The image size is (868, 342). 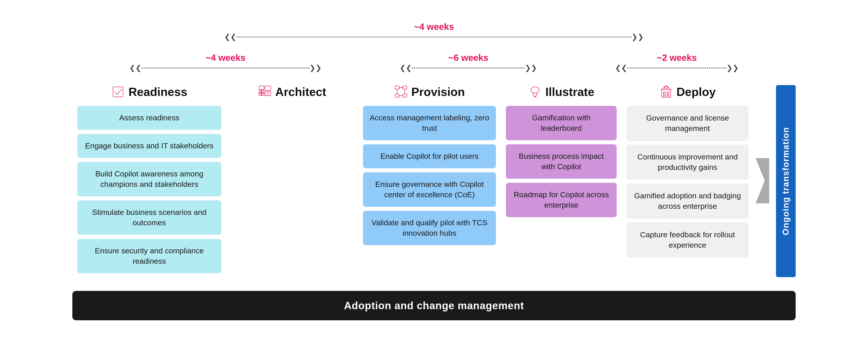 What do you see at coordinates (687, 240) in the screenshot?
I see `card-capture-feedback: Capture feedback for rollout experience` at bounding box center [687, 240].